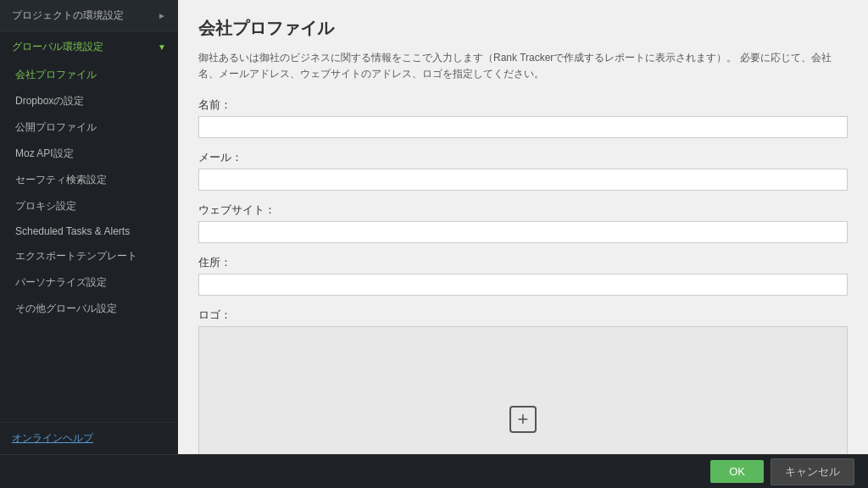 The image size is (868, 488). I want to click on page-description: 御社あるいは御社のビジネスに関する情報をここで入力します（Rank Tracke…, so click(523, 66).